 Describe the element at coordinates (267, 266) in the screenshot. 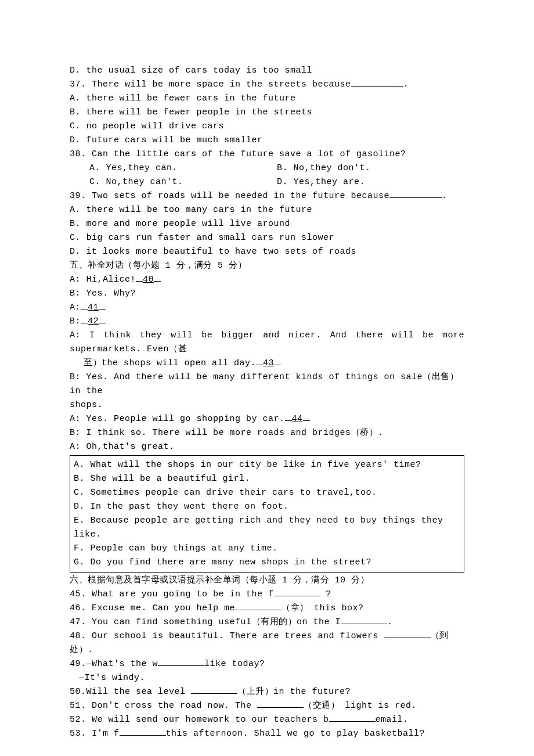

I see `section5-title: 五、补全对话（每小题 1 分，满分 5 分）` at that location.